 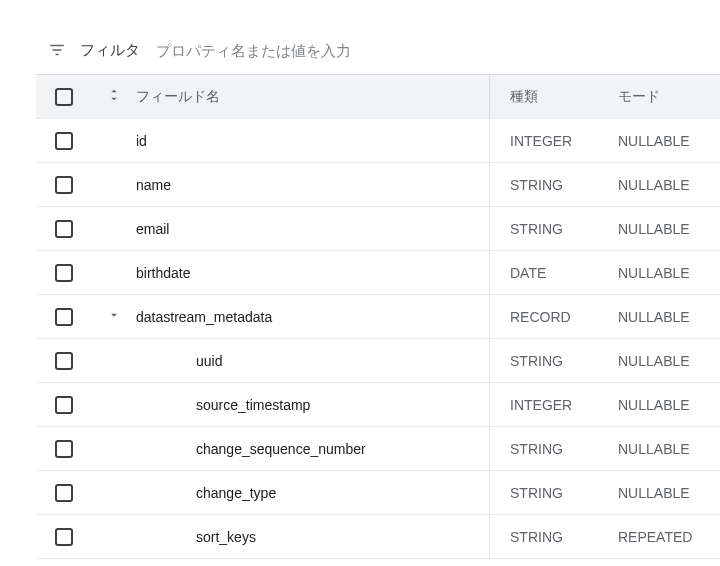 I want to click on field-name: datastream_metadata, so click(x=313, y=316).